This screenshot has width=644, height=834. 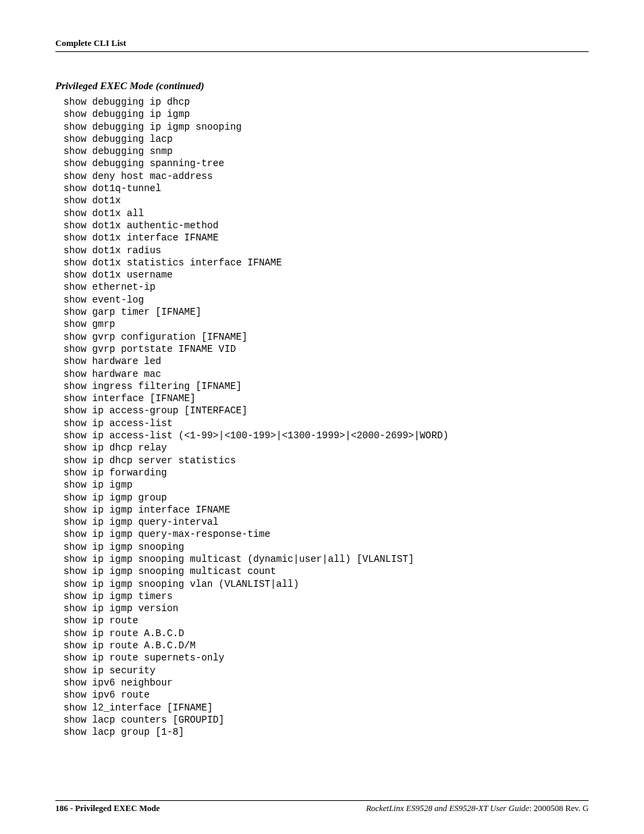 What do you see at coordinates (108, 809) in the screenshot?
I see `footer-left: 186 - Privileged EXEC Mode` at bounding box center [108, 809].